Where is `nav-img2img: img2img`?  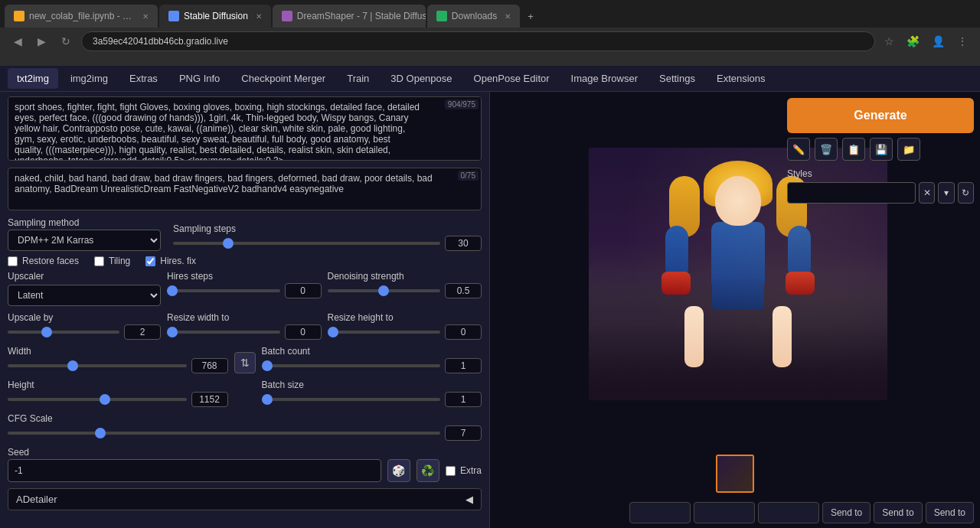
nav-img2img: img2img is located at coordinates (89, 78).